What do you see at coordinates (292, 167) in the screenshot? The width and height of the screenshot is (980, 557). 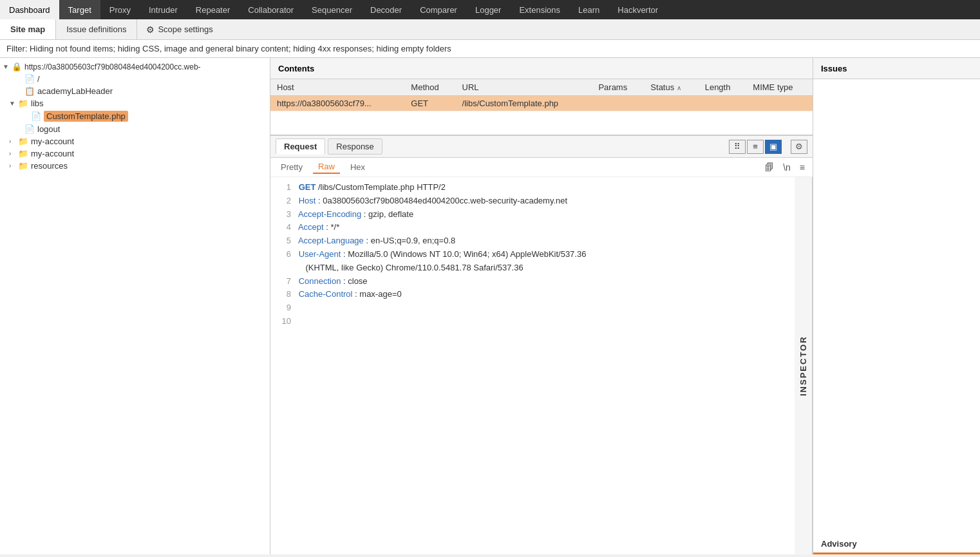 I see `sub-tab-pretty: Pretty` at bounding box center [292, 167].